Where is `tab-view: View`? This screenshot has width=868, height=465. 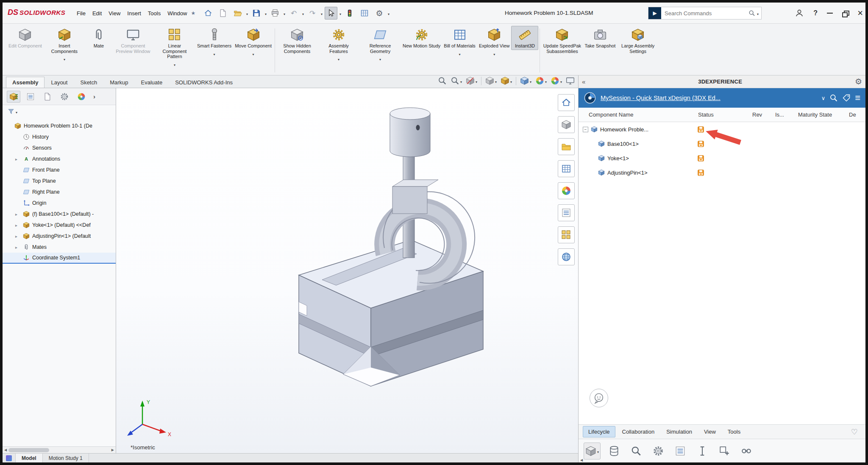 tab-view: View is located at coordinates (710, 432).